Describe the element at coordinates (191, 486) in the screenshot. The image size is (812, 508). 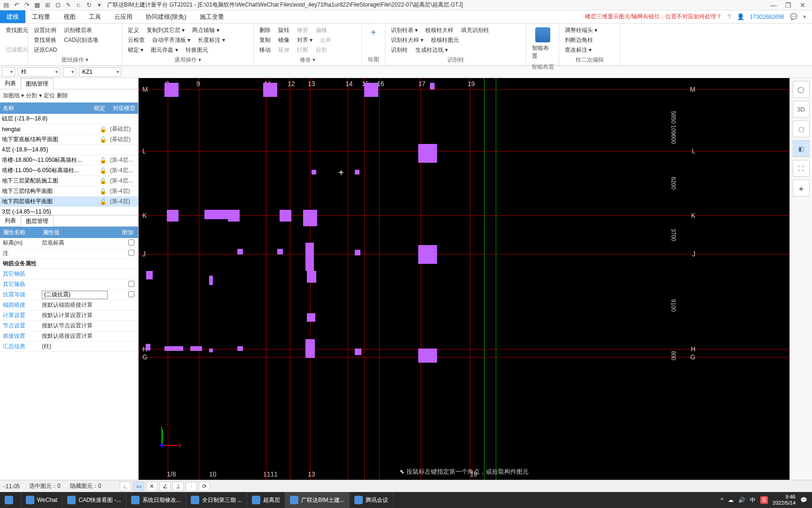
I see `snap-mid-icon: ·` at that location.